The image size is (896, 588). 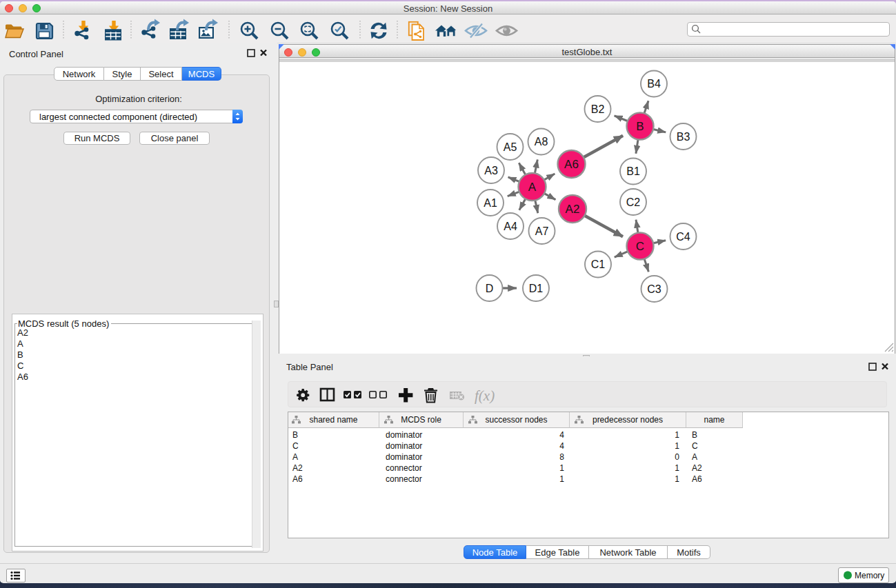 What do you see at coordinates (537, 288) in the screenshot?
I see `svg-text: D1` at bounding box center [537, 288].